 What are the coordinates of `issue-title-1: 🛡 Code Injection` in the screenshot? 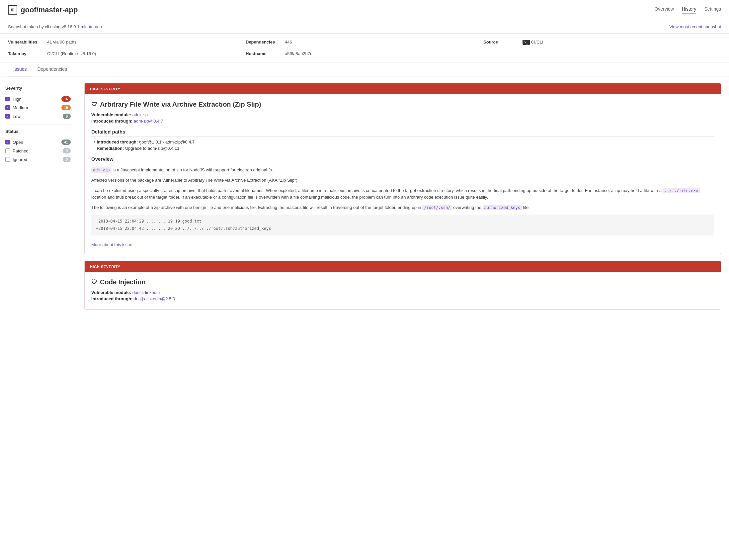 It's located at (402, 282).